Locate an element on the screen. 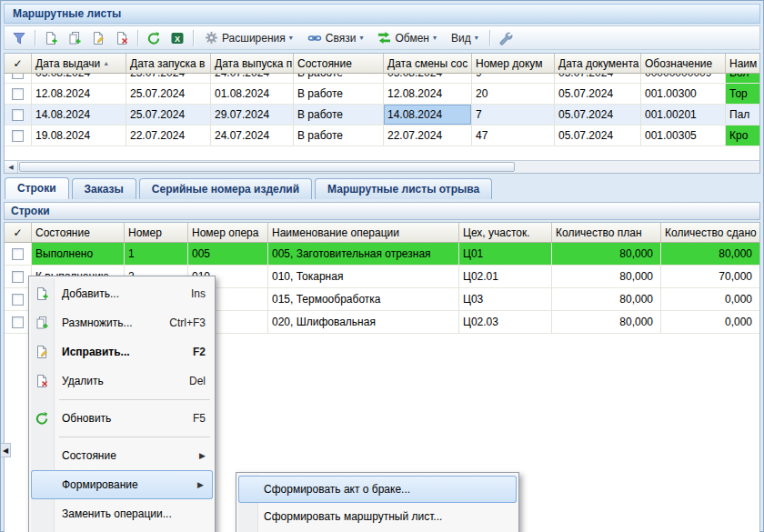 This screenshot has width=764, height=532. add-button is located at coordinates (51, 38).